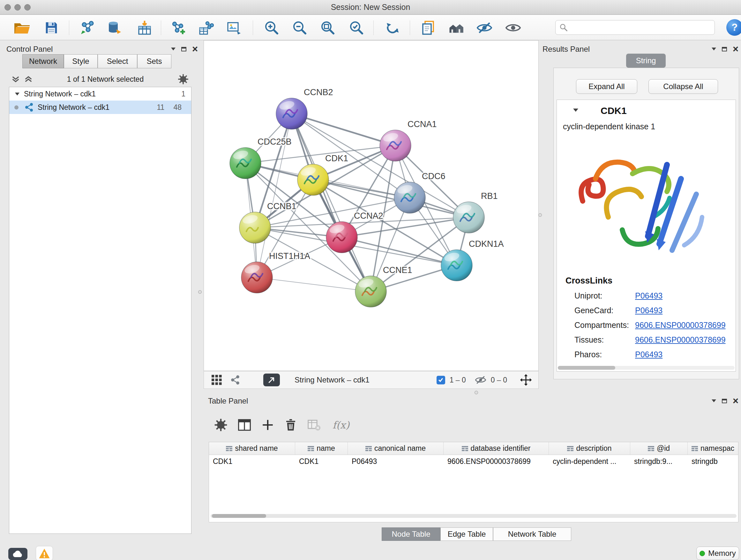  I want to click on close-window-button, so click(7, 7).